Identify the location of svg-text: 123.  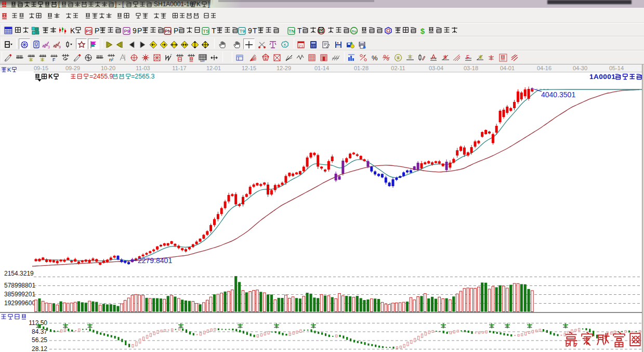
(203, 60).